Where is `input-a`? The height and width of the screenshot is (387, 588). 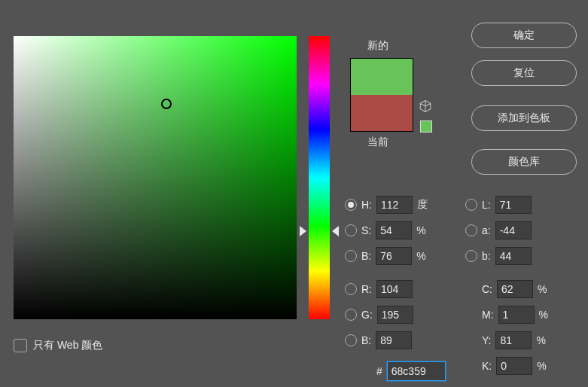
input-a is located at coordinates (513, 230).